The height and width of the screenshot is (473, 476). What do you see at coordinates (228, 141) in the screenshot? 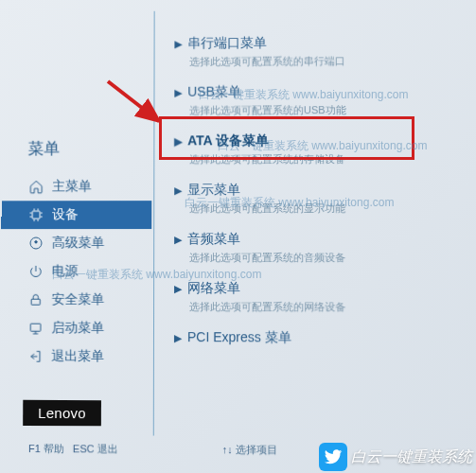
I see `menu-item-label: ATA 设备菜单` at bounding box center [228, 141].